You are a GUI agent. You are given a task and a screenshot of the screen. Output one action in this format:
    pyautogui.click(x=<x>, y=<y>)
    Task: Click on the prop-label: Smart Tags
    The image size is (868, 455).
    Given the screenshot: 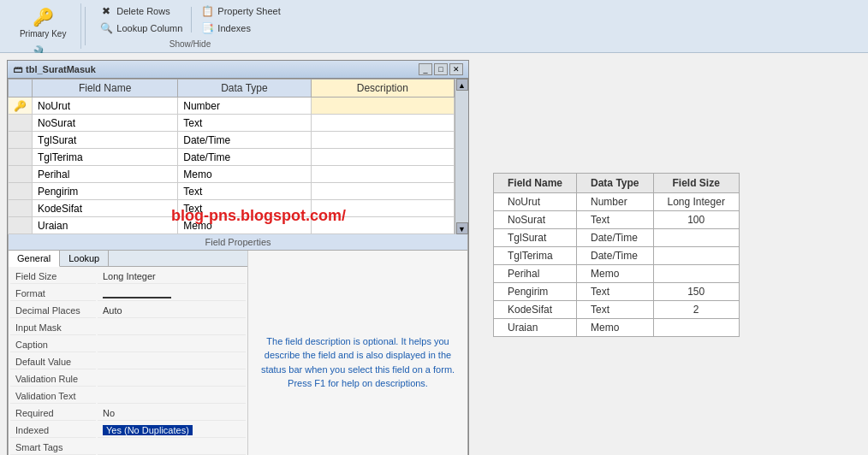 What is the action you would take?
    pyautogui.click(x=53, y=447)
    